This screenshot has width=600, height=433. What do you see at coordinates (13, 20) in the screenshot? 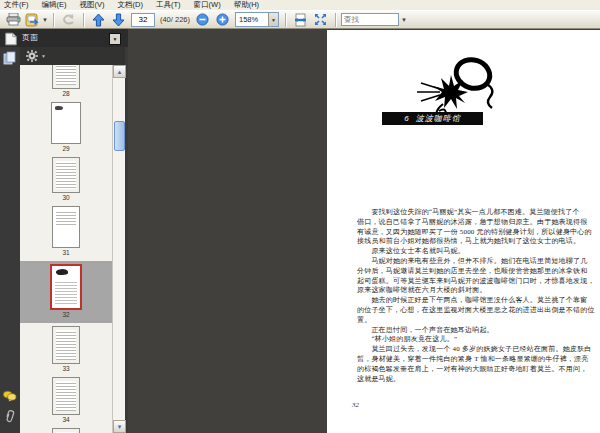
I see `print-button` at bounding box center [13, 20].